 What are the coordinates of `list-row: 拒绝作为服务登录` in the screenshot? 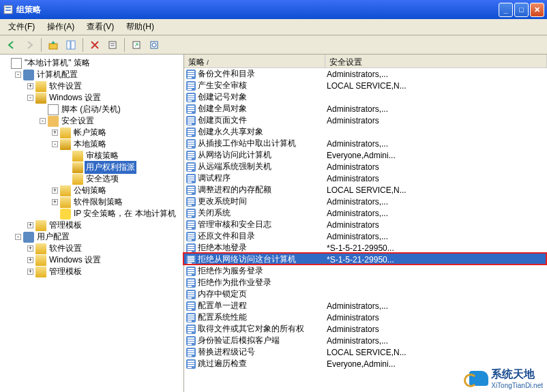 It's located at (366, 271).